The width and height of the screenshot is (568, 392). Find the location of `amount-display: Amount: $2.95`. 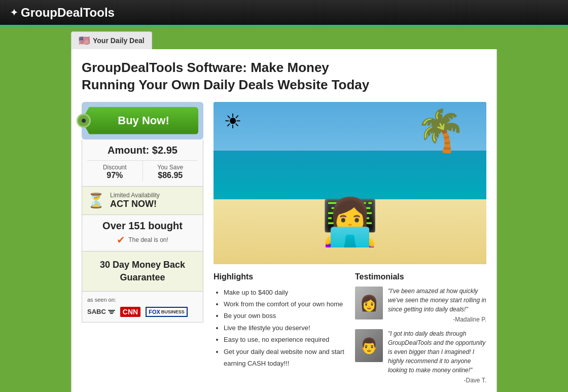

amount-display: Amount: $2.95 is located at coordinates (143, 150).